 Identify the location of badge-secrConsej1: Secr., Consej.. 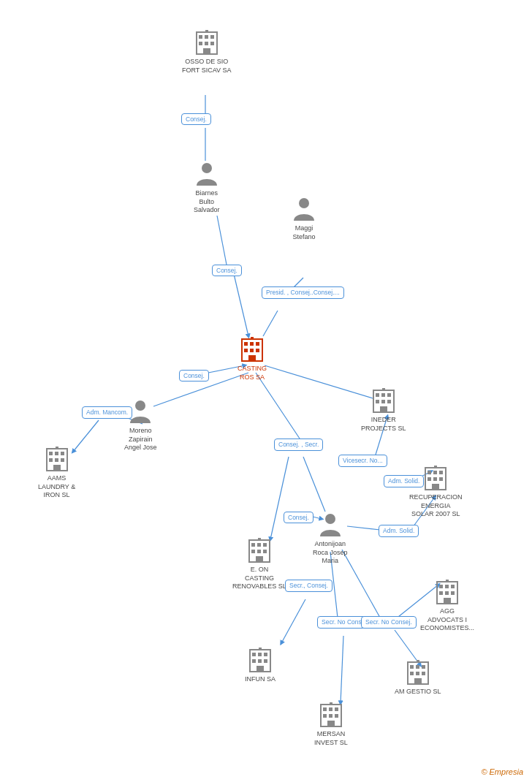
(308, 586).